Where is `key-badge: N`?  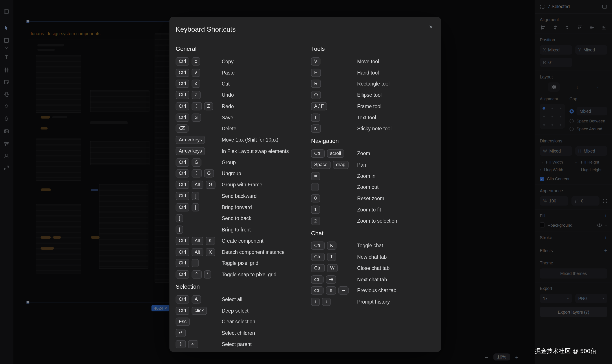 key-badge: N is located at coordinates (316, 129).